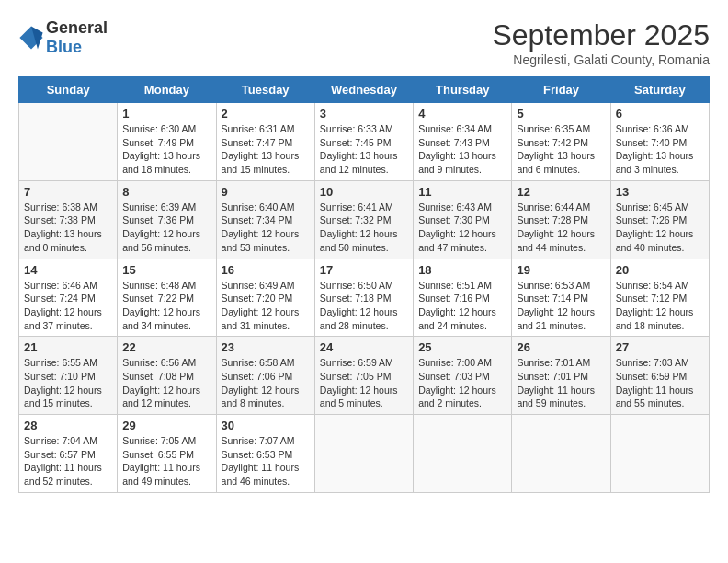 The width and height of the screenshot is (728, 563). What do you see at coordinates (68, 298) in the screenshot?
I see `calendar-cell: 14Sunrise: 6:46 AMSunset: 7:24 PMDayligh…` at bounding box center [68, 298].